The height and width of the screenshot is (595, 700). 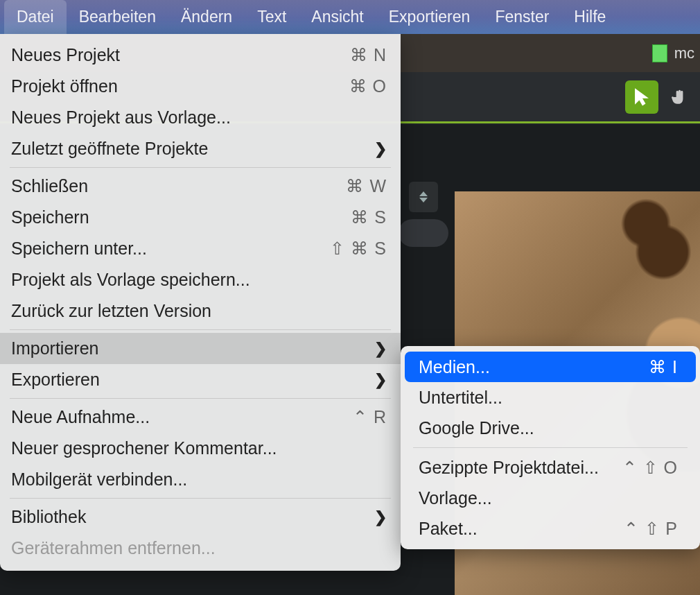 I want to click on menu-aendern: Ändern, so click(x=207, y=17).